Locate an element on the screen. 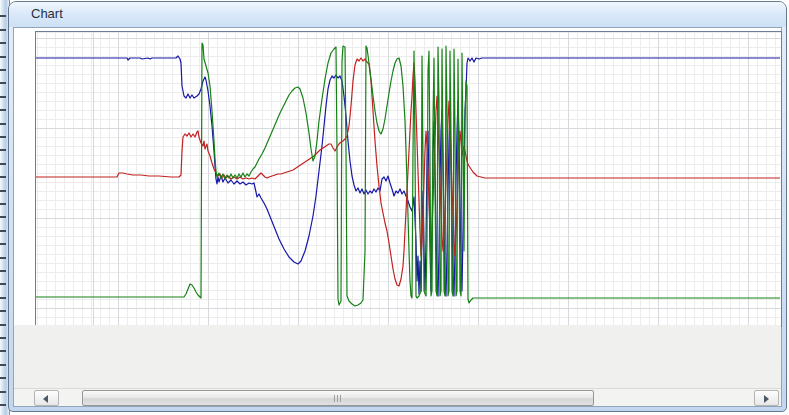 The image size is (789, 415). chart-footer-panel is located at coordinates (398, 357).